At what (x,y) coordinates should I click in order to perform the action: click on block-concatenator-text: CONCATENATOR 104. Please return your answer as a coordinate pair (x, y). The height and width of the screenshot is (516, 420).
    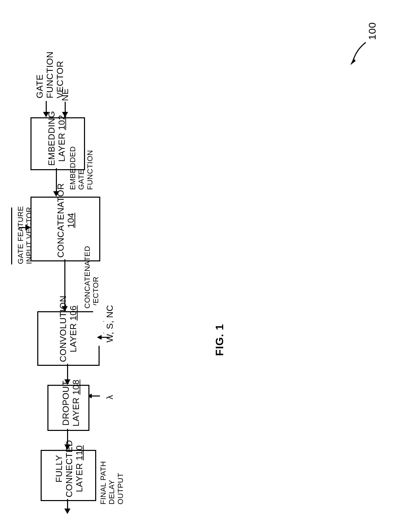
    Looking at the image, I should click on (66, 220).